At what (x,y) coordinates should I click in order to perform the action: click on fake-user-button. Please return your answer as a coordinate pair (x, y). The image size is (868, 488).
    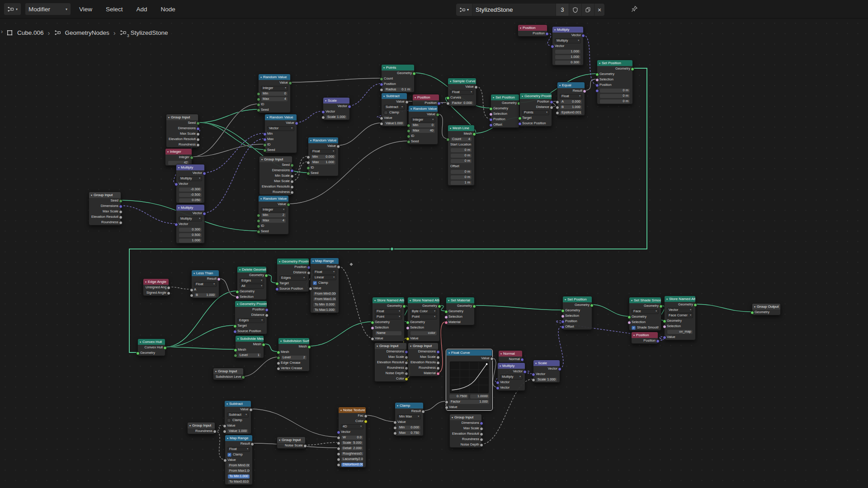
    Looking at the image, I should click on (576, 10).